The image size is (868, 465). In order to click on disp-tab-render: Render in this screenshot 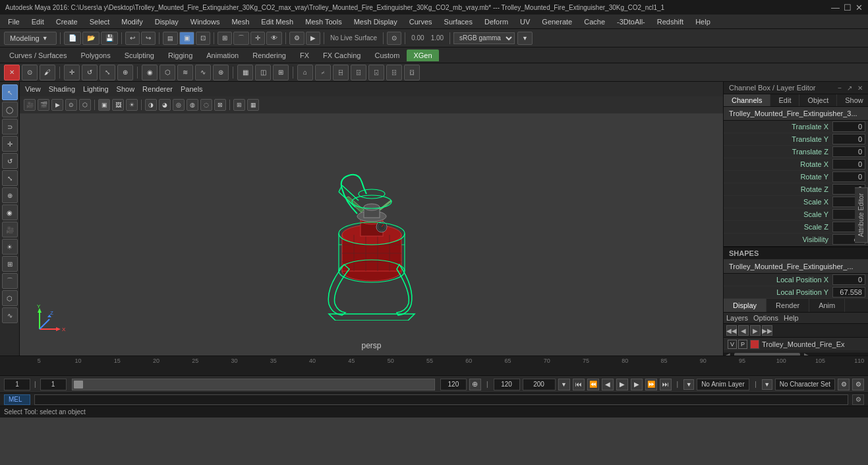, I will do `click(788, 305)`.